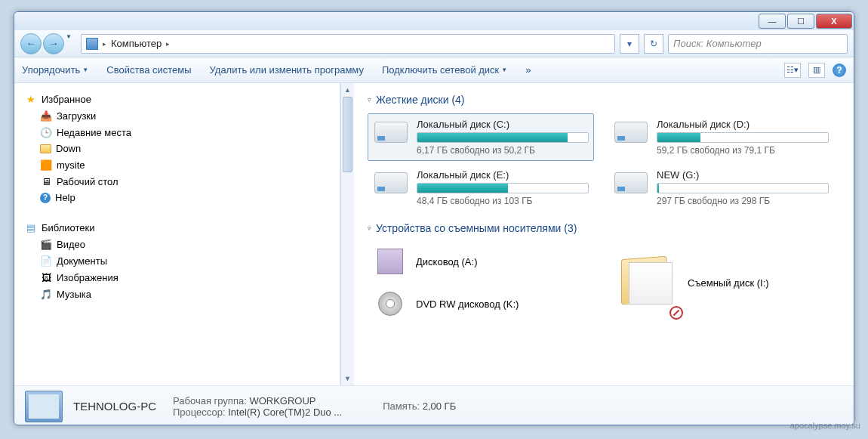 The height and width of the screenshot is (439, 868). I want to click on floppy-icon, so click(390, 261).